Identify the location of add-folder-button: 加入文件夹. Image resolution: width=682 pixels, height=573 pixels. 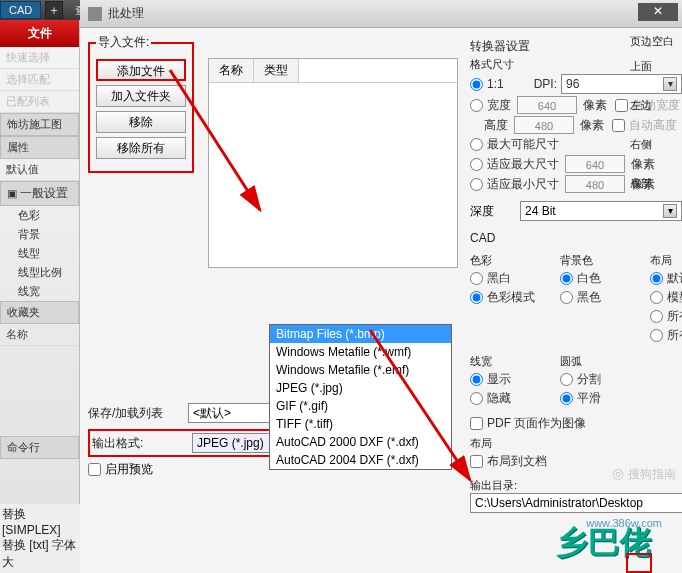
(141, 96).